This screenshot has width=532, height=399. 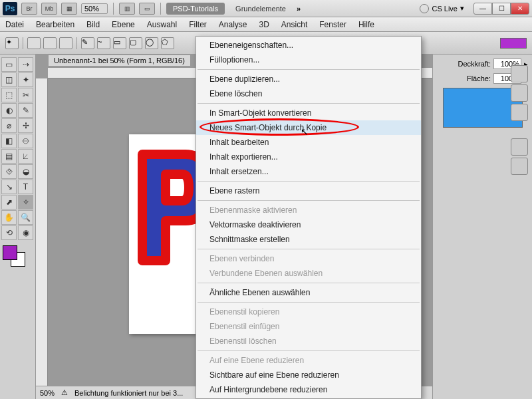 What do you see at coordinates (309, 172) in the screenshot?
I see `context-menu-item: Inhalt ersetzen...` at bounding box center [309, 172].